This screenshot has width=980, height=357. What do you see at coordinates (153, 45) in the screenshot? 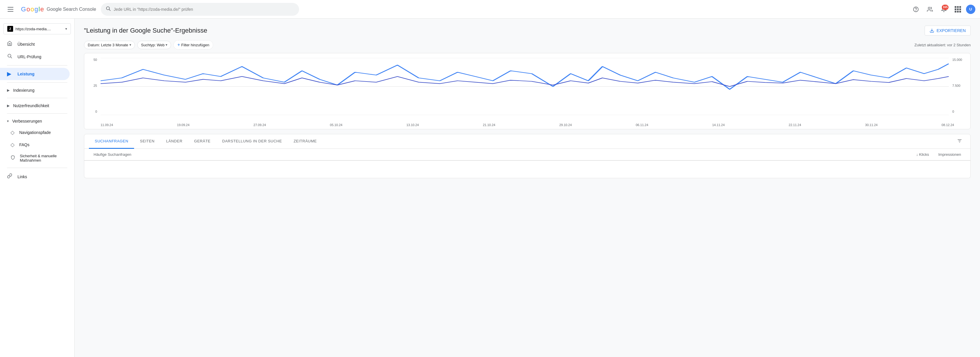
I see `search-type-label: Suchtyp: Web` at bounding box center [153, 45].